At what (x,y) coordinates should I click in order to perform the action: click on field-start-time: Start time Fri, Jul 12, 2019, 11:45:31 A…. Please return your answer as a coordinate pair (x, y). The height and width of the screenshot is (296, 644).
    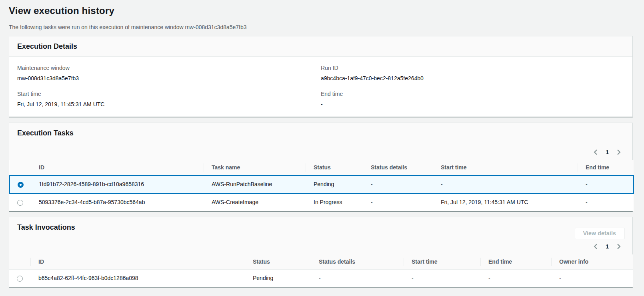
    Looking at the image, I should click on (169, 99).